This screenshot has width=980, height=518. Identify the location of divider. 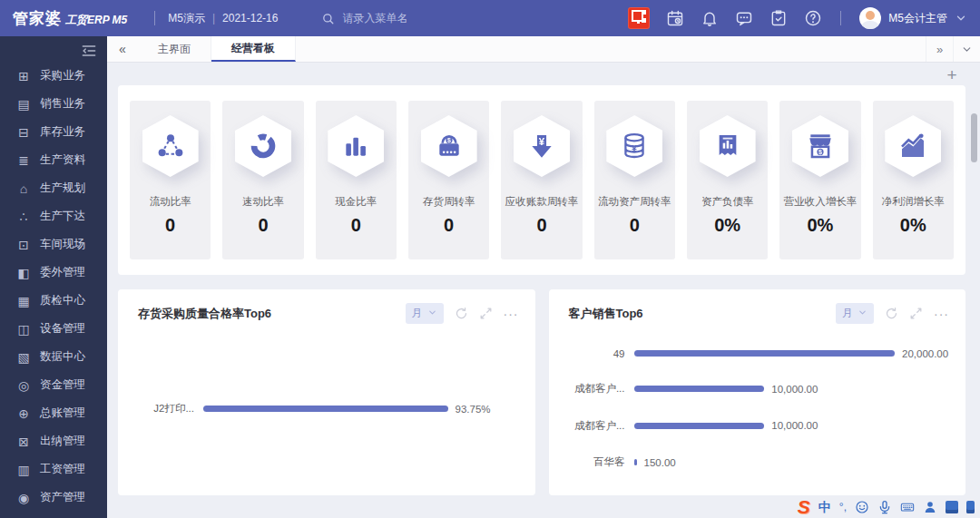
(154, 18).